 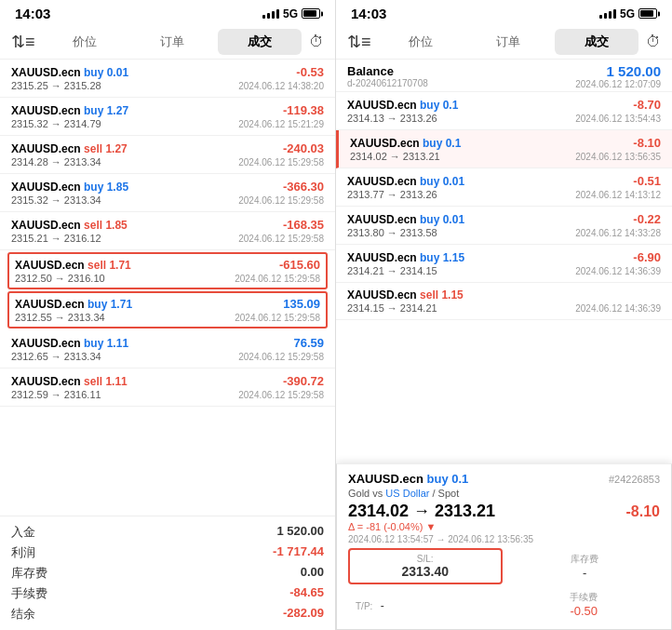 What do you see at coordinates (303, 110) in the screenshot?
I see `trade-pnl: -119.38` at bounding box center [303, 110].